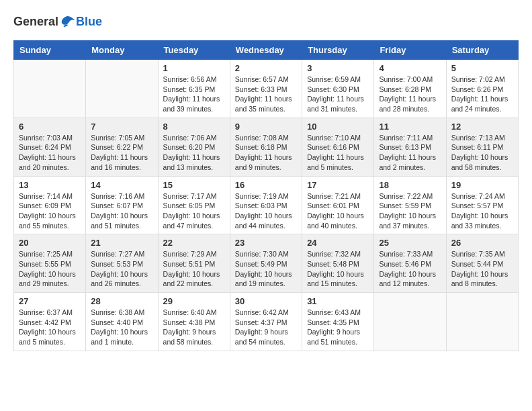  Describe the element at coordinates (266, 205) in the screenshot. I see `calendar-cell: 16Sunrise: 7:19 AM Sunset: 6:03 PM Dayli…` at that location.